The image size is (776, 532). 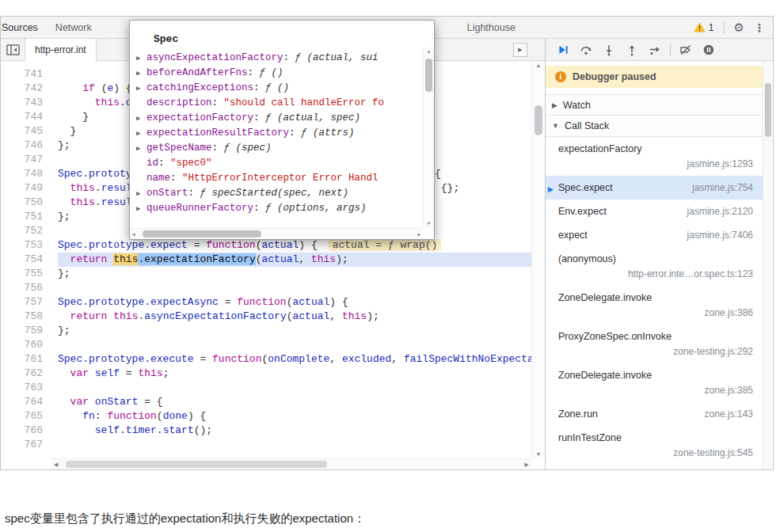 I want to click on line-number: 759, so click(x=25, y=331).